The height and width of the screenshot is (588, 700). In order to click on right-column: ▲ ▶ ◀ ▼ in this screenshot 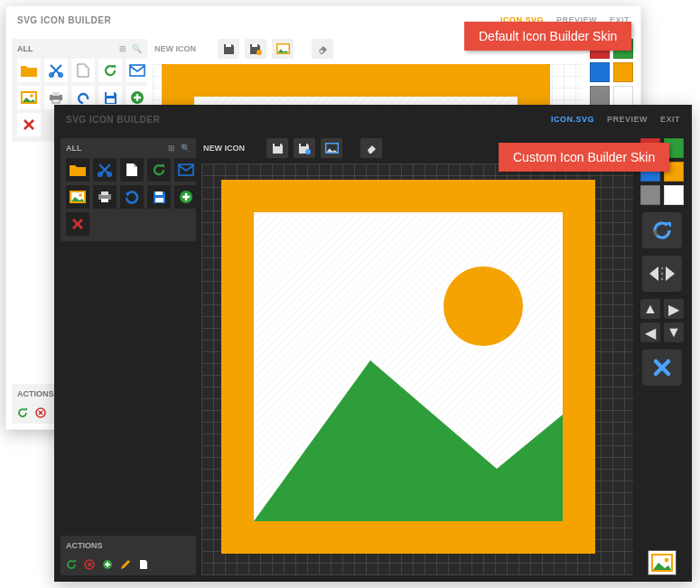, I will do `click(662, 357)`.